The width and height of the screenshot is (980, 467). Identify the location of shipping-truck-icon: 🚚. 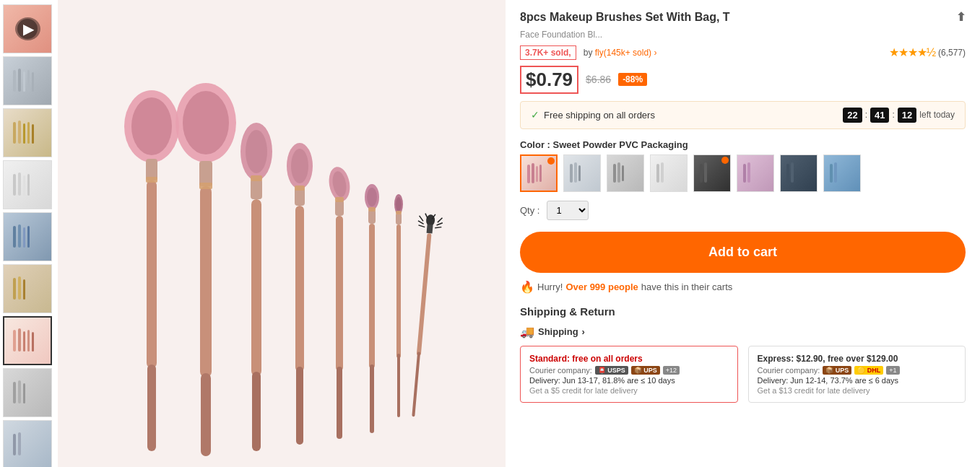
(527, 332).